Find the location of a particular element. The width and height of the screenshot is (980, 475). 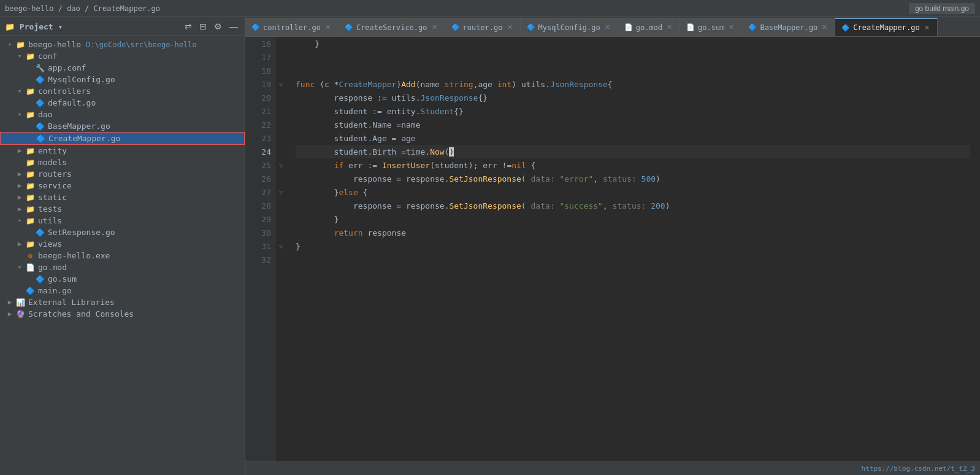

tree-item-utils: ▾ 📁 utils is located at coordinates (123, 221).